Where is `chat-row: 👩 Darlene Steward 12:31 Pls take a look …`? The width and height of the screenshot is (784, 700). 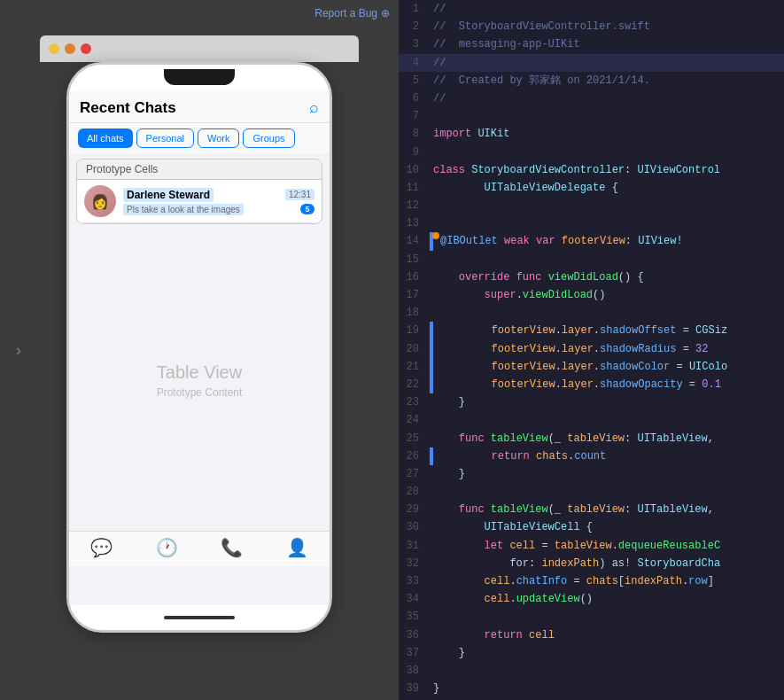
chat-row: 👩 Darlene Steward 12:31 Pls take a look … is located at coordinates (199, 202).